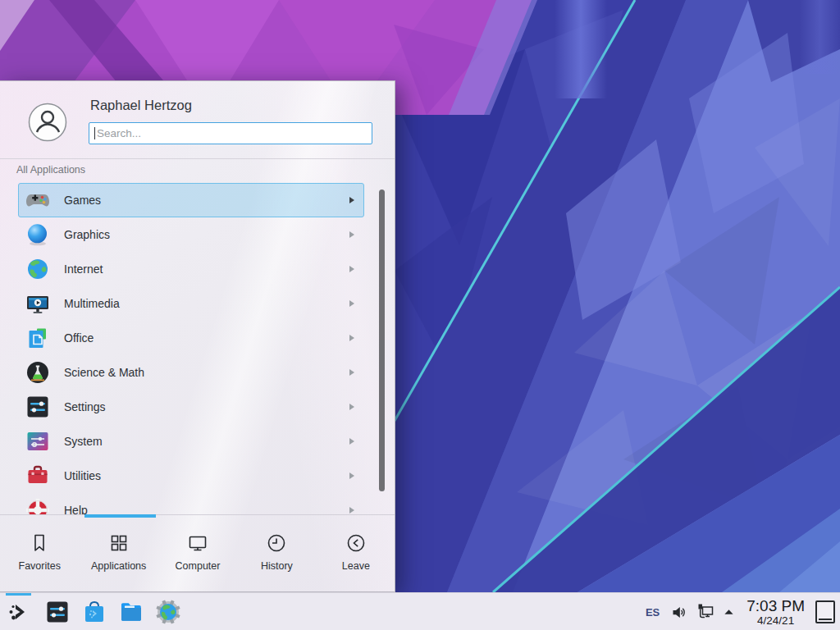  Describe the element at coordinates (38, 304) in the screenshot. I see `multimedia-icon` at that location.